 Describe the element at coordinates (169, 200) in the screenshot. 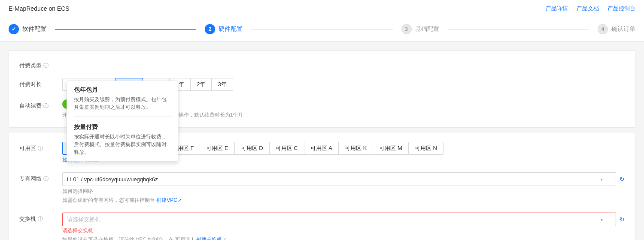

I see `vpc-create-link: 创建VPC↗` at that location.